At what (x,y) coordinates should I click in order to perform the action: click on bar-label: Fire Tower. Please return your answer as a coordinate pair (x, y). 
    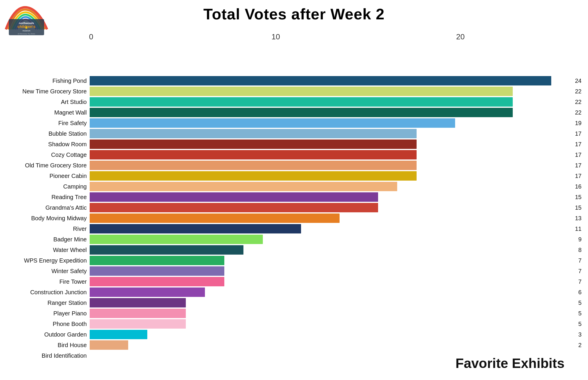
    Looking at the image, I should click on (45, 282).